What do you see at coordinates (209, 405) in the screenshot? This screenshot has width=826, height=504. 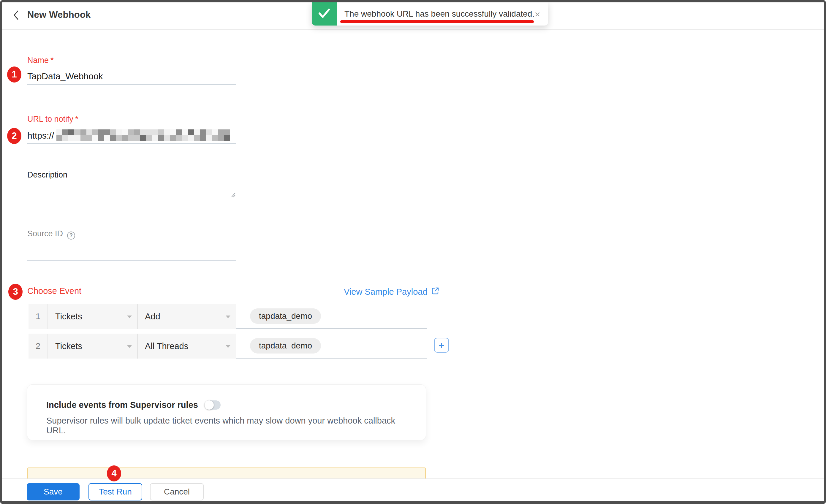 I see `toggle-knob` at bounding box center [209, 405].